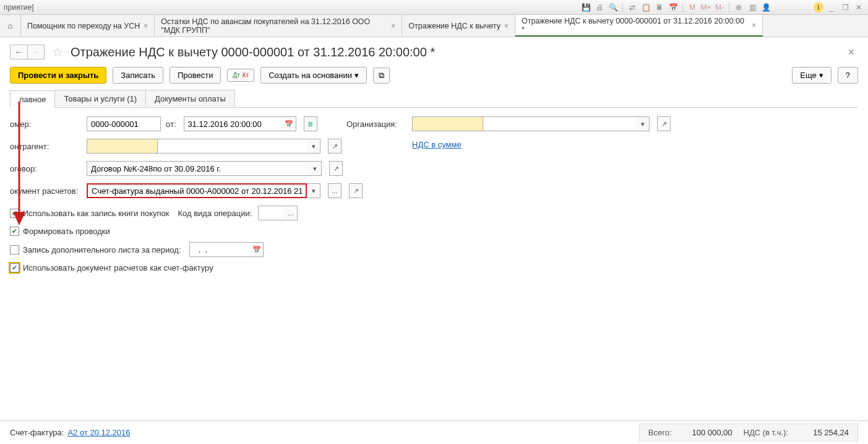 The image size is (868, 444). I want to click on restore-icon: ❐, so click(845, 7).